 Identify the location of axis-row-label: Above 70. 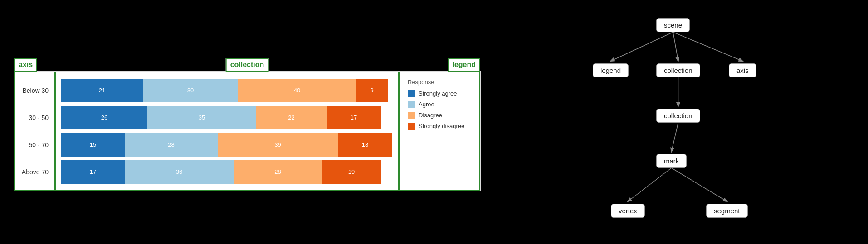
(34, 172).